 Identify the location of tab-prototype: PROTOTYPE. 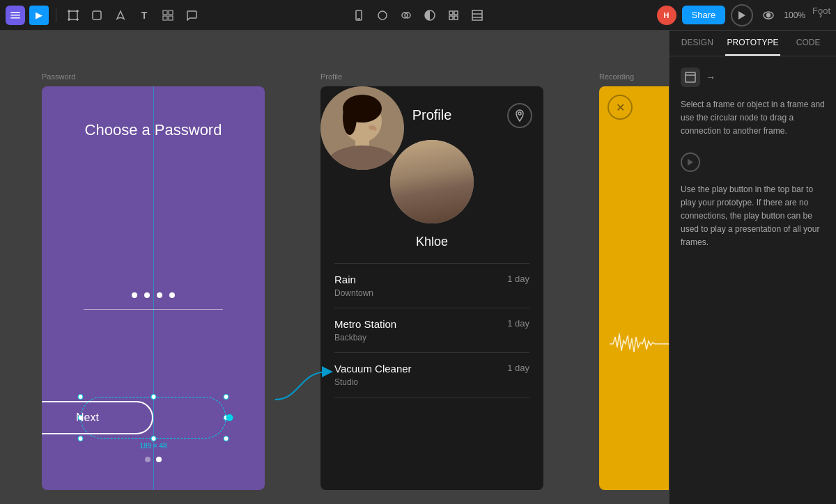
(753, 43).